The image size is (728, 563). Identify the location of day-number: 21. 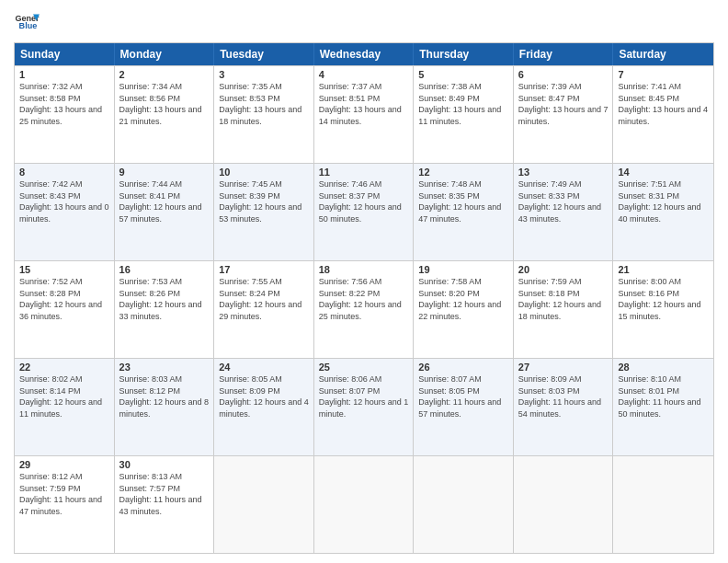
(664, 270).